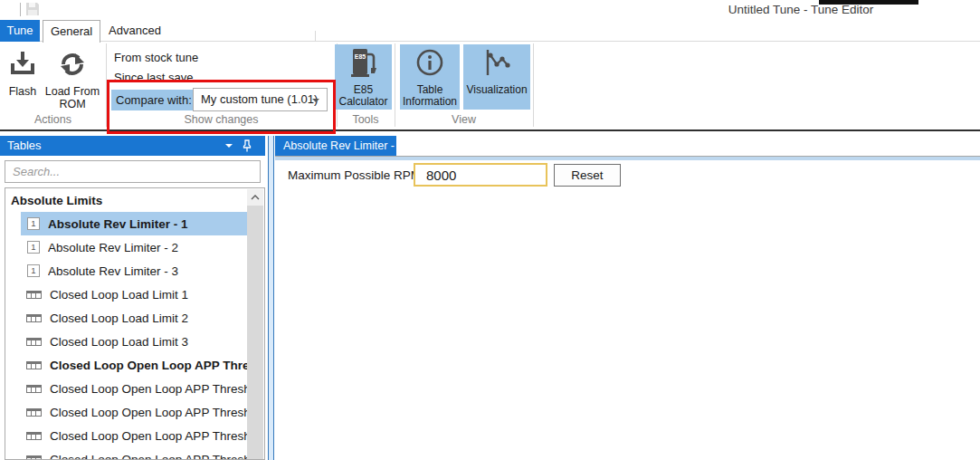 This screenshot has height=460, width=980. I want to click on visualization-label: Visualization, so click(496, 91).